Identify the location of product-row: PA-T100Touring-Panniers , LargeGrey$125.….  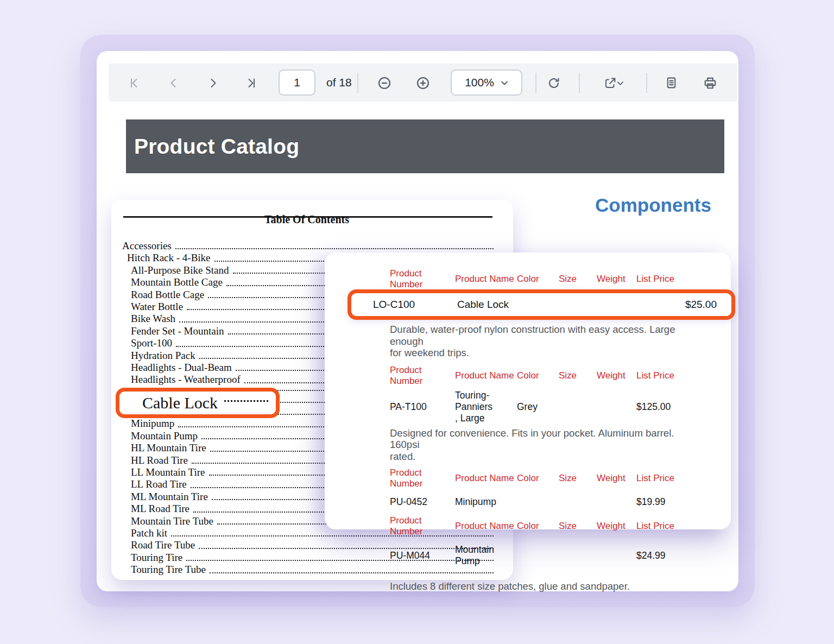
(554, 407).